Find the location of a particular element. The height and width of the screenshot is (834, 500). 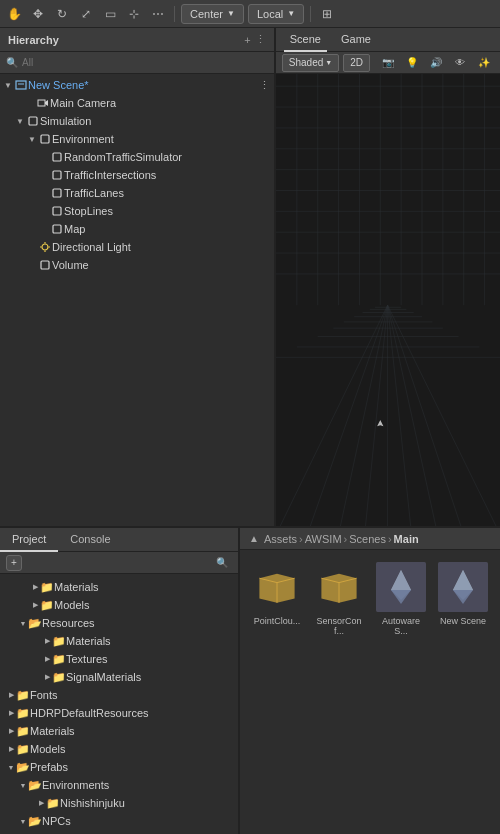

tree-item-random-traffic: ▶ RandomTrafficSimulator is located at coordinates (137, 157).